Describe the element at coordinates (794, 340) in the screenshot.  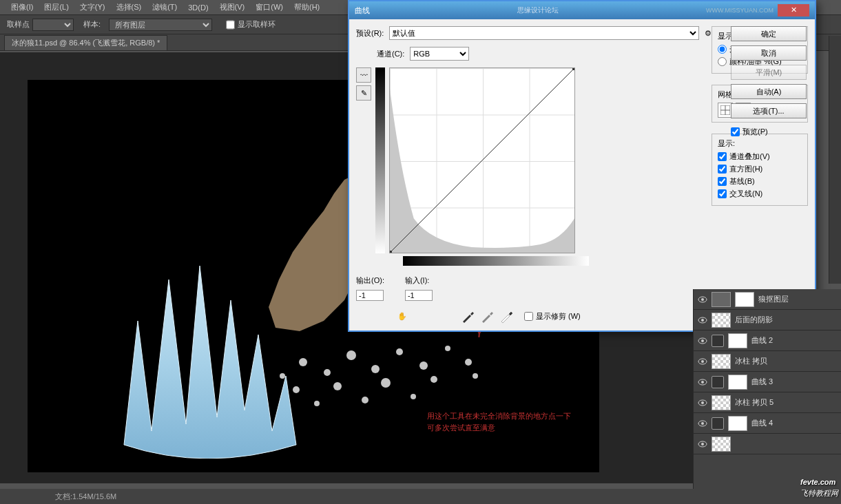
I see `layer-name: 曲线 2` at that location.